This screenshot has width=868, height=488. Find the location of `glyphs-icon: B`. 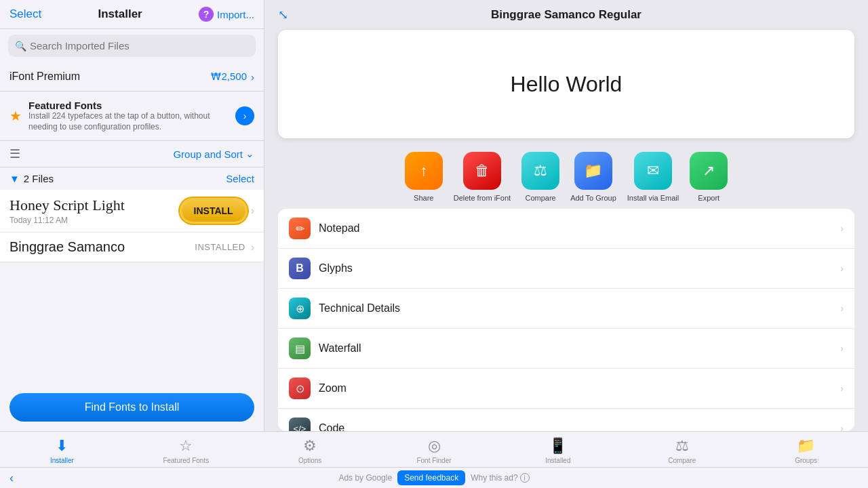

glyphs-icon: B is located at coordinates (300, 268).